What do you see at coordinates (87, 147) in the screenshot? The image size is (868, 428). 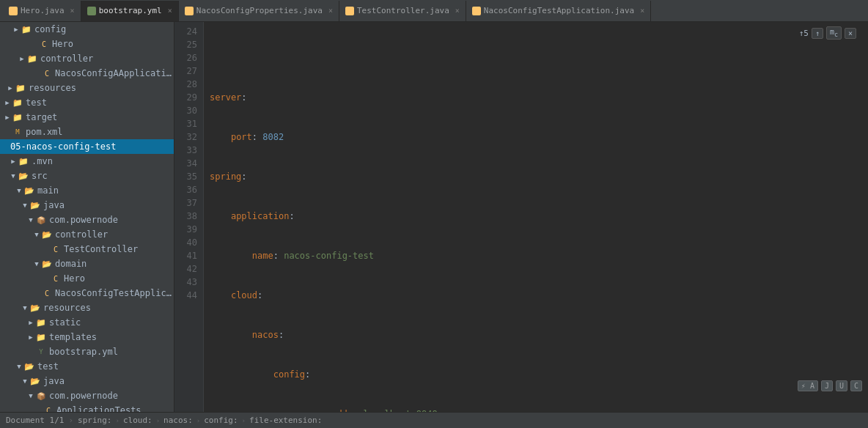 I see `sidebar-item-05-nacos: 05-nacos-config-test` at bounding box center [87, 147].